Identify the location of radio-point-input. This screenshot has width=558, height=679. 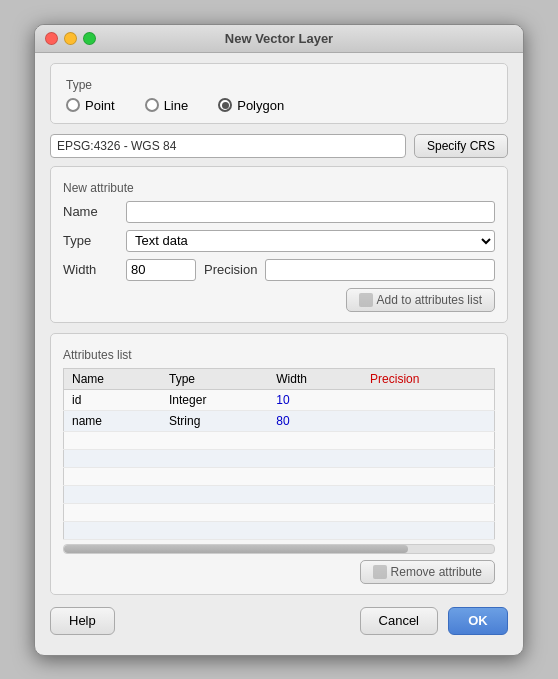
(73, 105).